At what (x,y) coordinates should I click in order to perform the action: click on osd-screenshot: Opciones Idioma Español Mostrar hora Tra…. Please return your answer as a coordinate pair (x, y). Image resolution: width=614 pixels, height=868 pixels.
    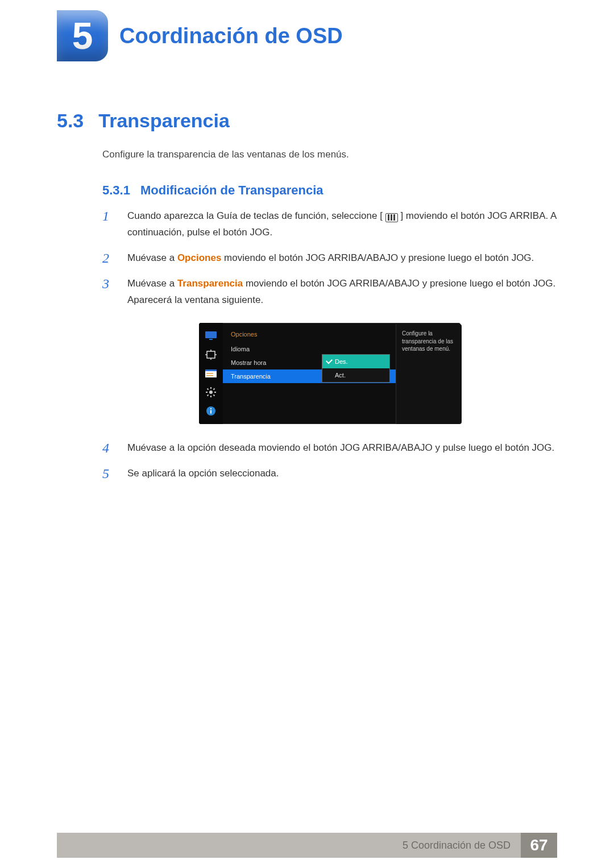
    Looking at the image, I should click on (330, 373).